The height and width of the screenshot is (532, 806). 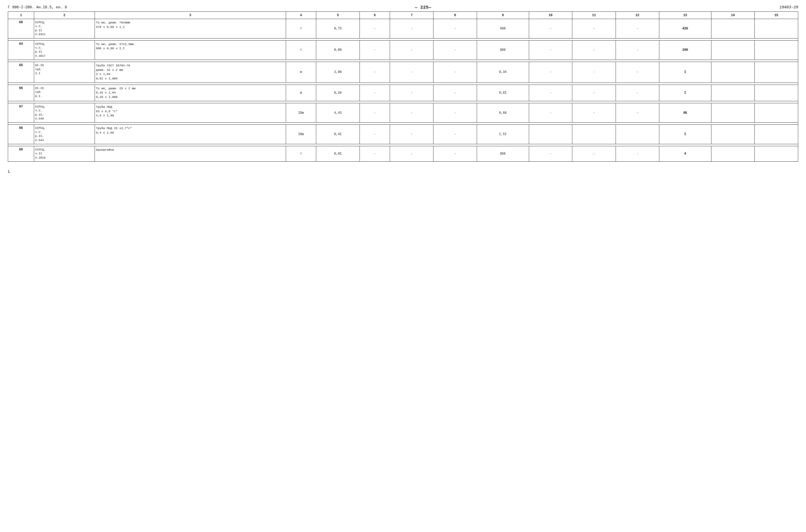 What do you see at coordinates (776, 16) in the screenshot?
I see `col-header-15: 15` at bounding box center [776, 16].